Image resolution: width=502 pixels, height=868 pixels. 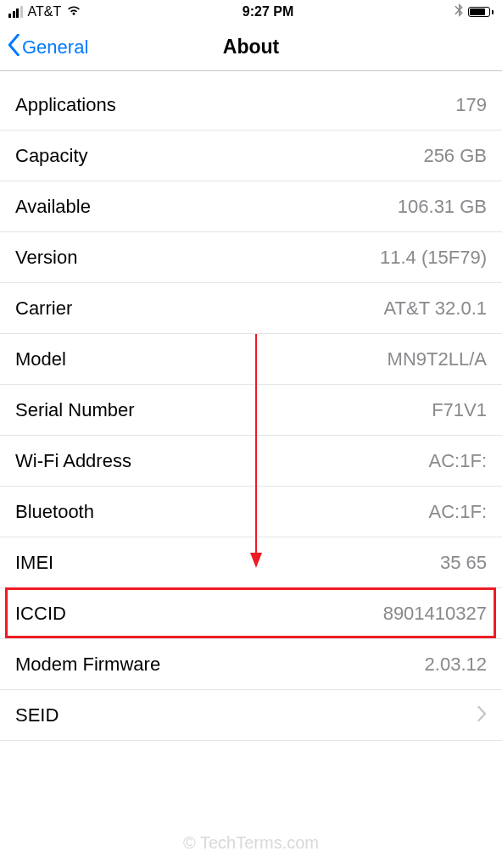 What do you see at coordinates (456, 665) in the screenshot?
I see `row-value: 2.03.12` at bounding box center [456, 665].